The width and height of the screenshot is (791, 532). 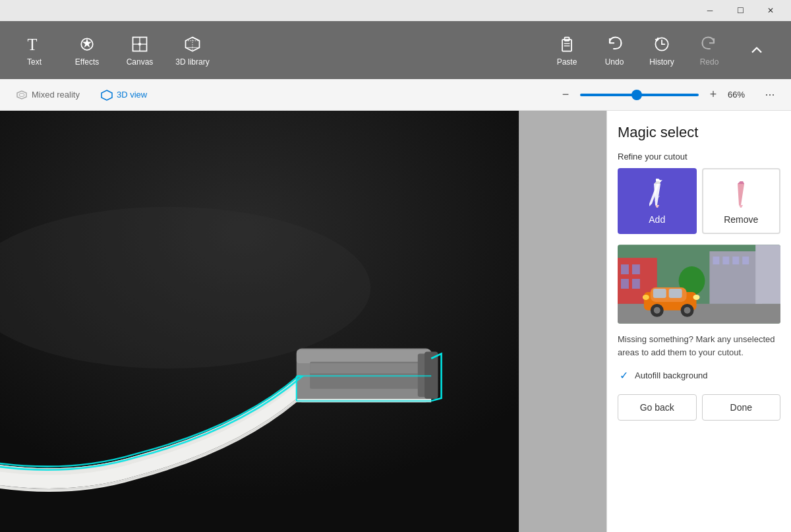 What do you see at coordinates (709, 62) in the screenshot?
I see `redo-label: Redo` at bounding box center [709, 62].